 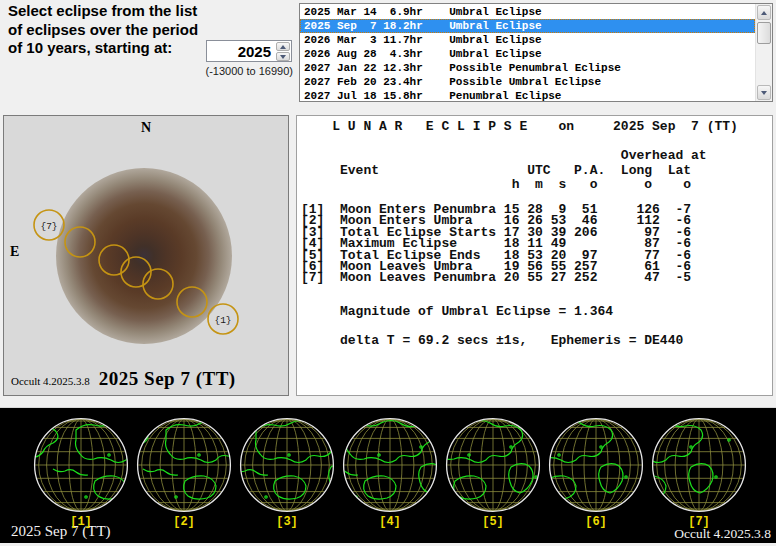 I want to click on moon-position-label: {7}, so click(x=48, y=226).